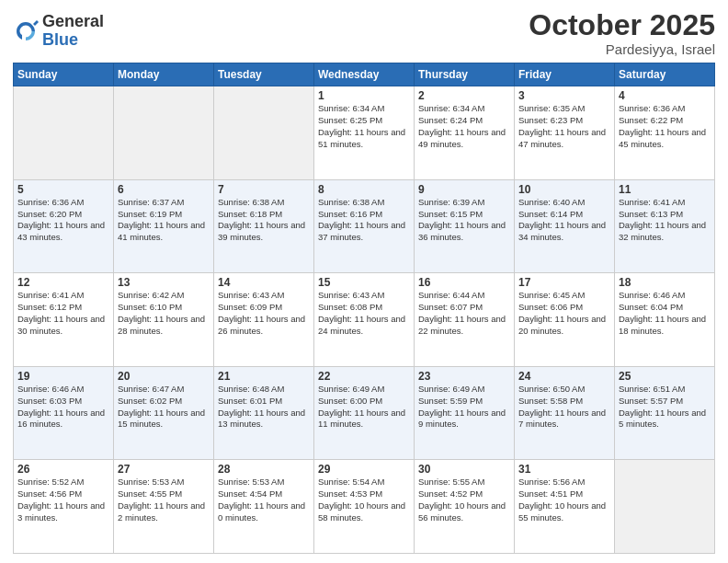  What do you see at coordinates (164, 469) in the screenshot?
I see `day-number: 27` at bounding box center [164, 469].